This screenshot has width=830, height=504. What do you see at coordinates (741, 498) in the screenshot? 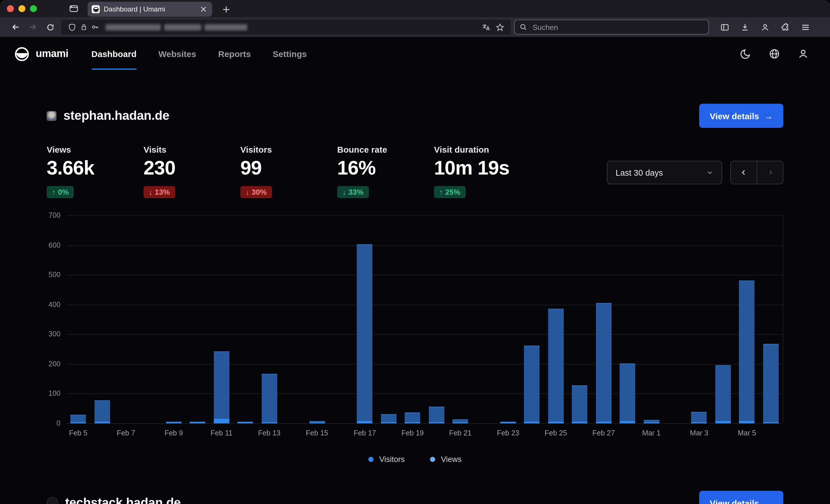
I see `next-view-details-button: View details→` at bounding box center [741, 498].